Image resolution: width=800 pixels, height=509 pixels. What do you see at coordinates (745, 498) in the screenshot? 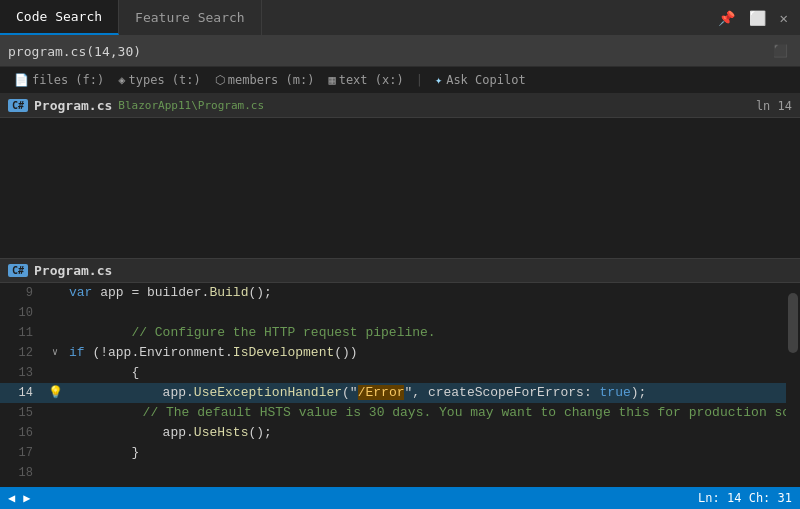
I see `status-bar-right: Ln: 14 Ch: 31` at bounding box center [745, 498].